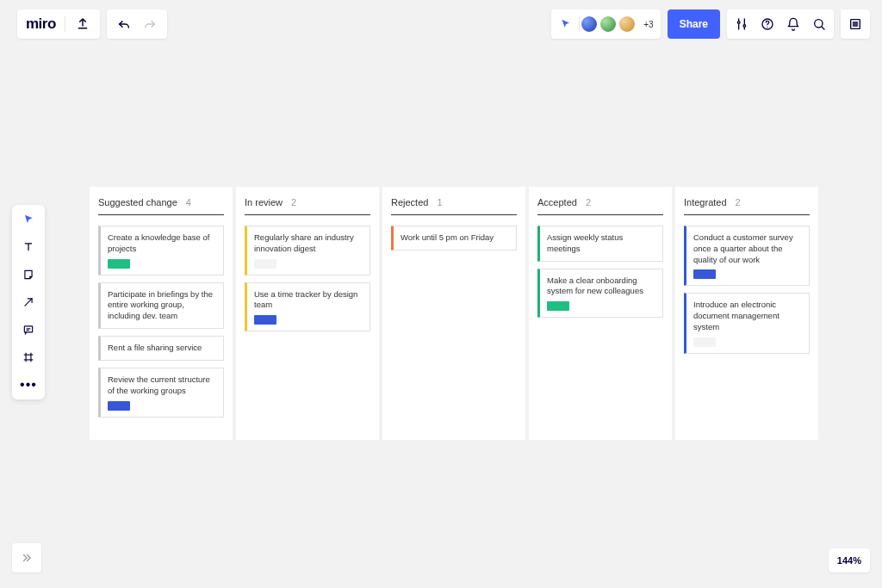 This screenshot has height=588, width=882. I want to click on kanban-column: Suggested change4Create a knowledge base…, so click(161, 313).